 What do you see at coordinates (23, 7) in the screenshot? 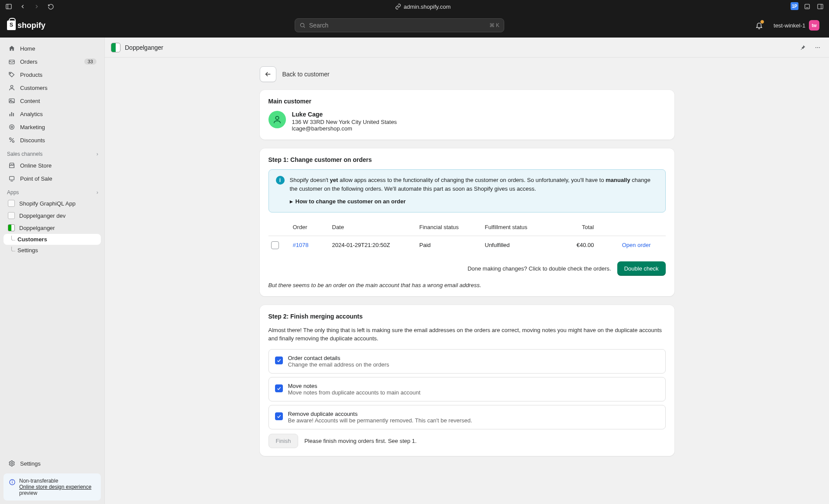
I see `back-icon` at bounding box center [23, 7].